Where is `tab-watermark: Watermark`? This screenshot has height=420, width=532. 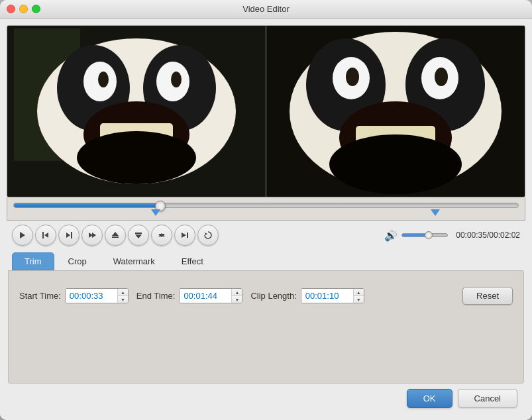 tab-watermark: Watermark is located at coordinates (134, 261).